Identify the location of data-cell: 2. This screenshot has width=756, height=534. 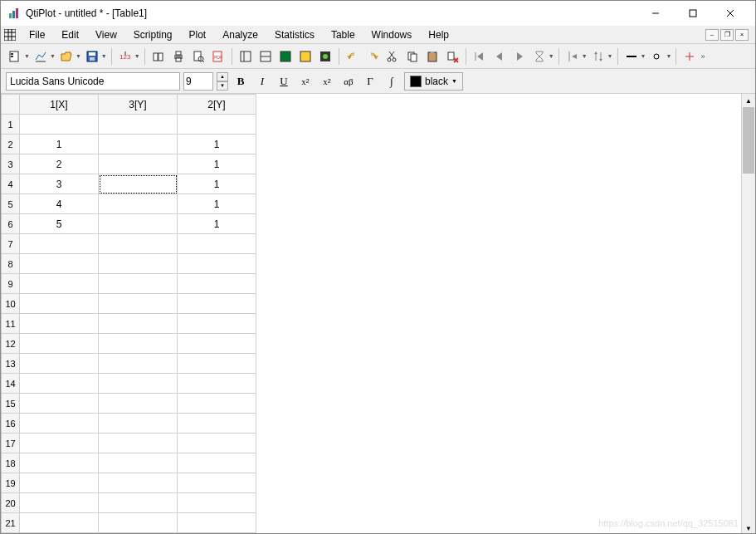
(60, 164).